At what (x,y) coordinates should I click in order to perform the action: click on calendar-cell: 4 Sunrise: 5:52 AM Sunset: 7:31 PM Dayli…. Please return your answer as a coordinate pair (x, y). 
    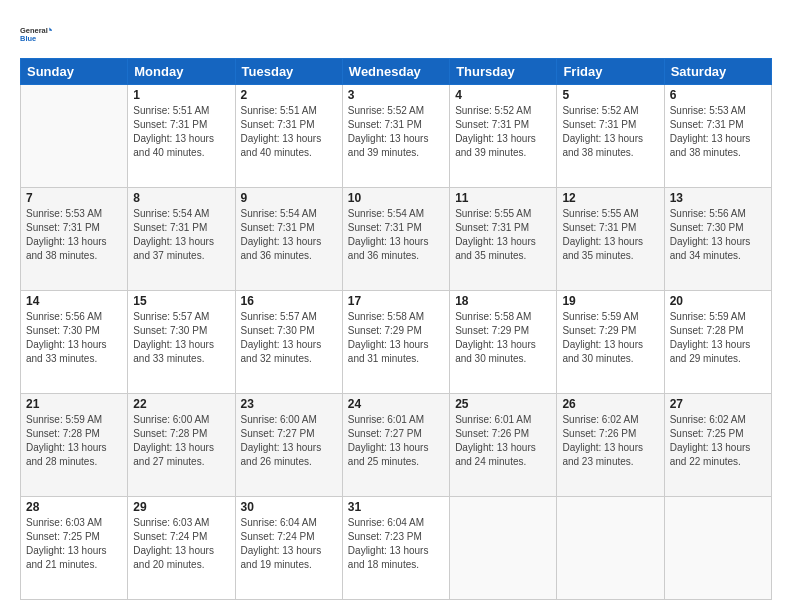
    Looking at the image, I should click on (504, 136).